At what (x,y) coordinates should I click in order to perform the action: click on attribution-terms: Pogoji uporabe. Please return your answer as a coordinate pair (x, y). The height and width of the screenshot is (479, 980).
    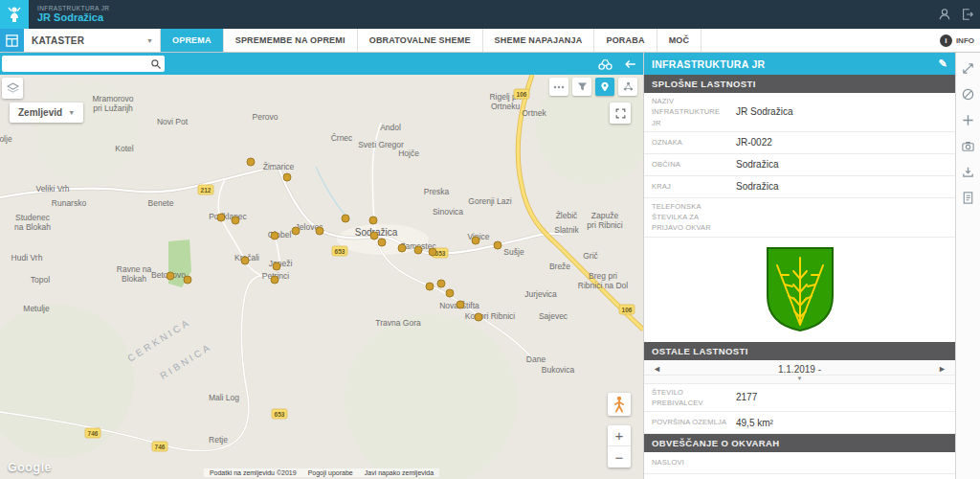
    Looking at the image, I should click on (331, 473).